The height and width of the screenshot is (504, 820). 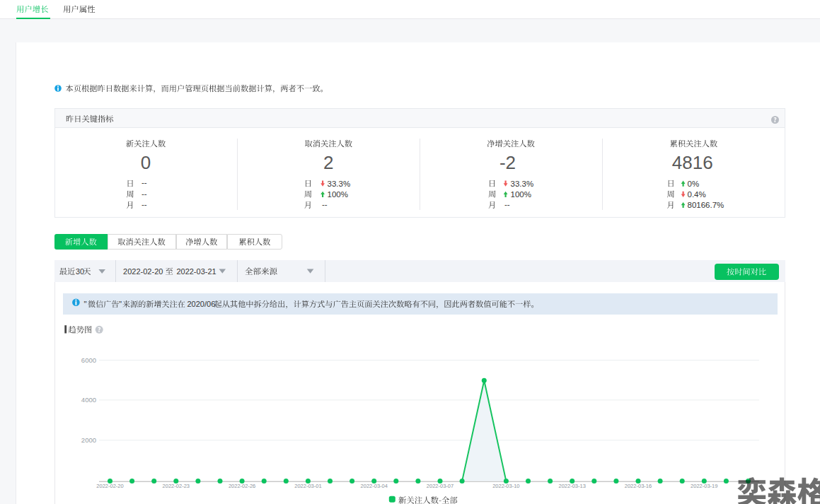 I want to click on svg-text: -2, so click(x=508, y=163).